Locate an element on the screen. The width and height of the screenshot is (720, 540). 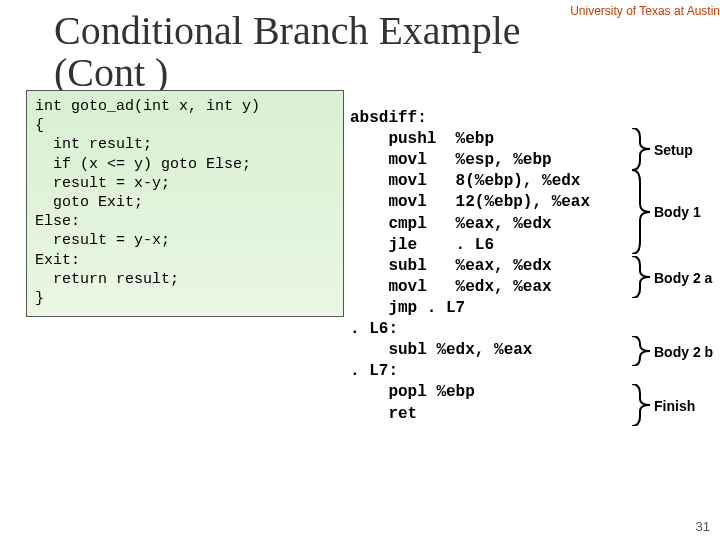
title-line-1: Conditional Branch Example is located at coordinates (288, 30).